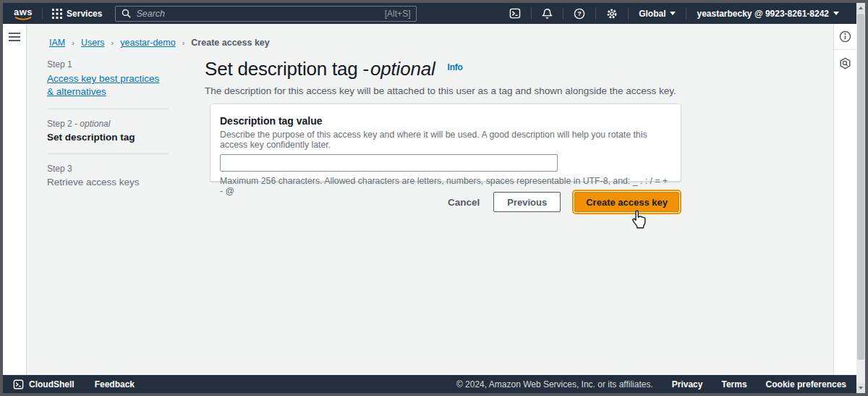  I want to click on description-tag-input, so click(389, 163).